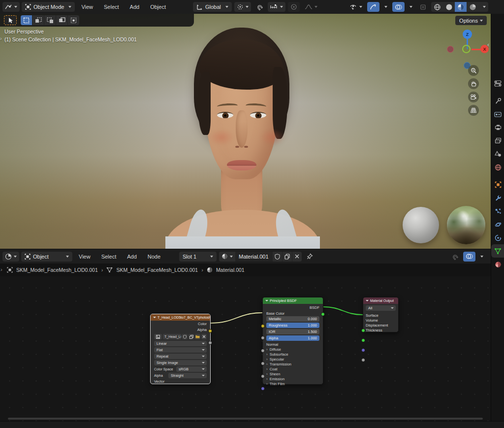  Describe the element at coordinates (210, 343) in the screenshot. I see `socket-alpha-output` at that location.